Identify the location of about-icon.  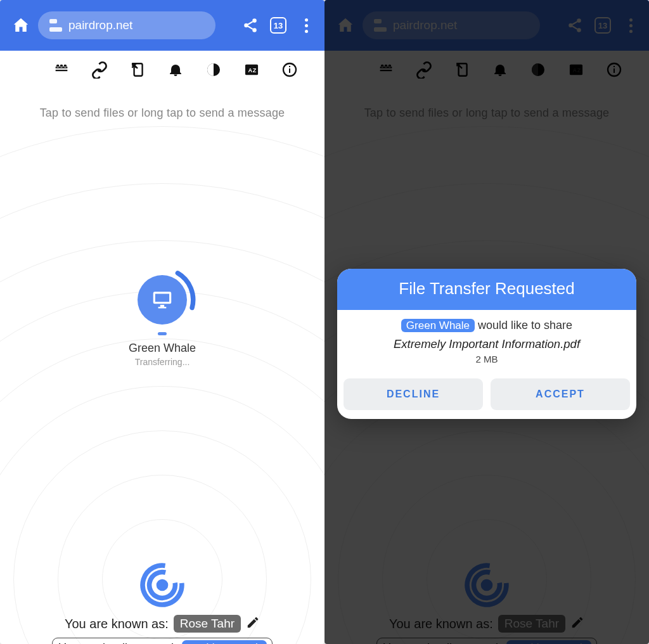
(290, 70).